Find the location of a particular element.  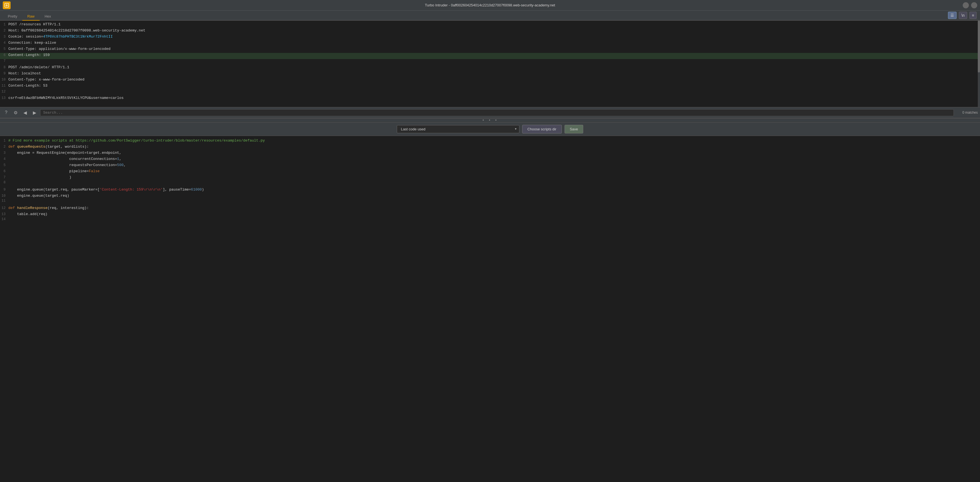

request-line-4: 4 Connection: keep-alive is located at coordinates (490, 44).